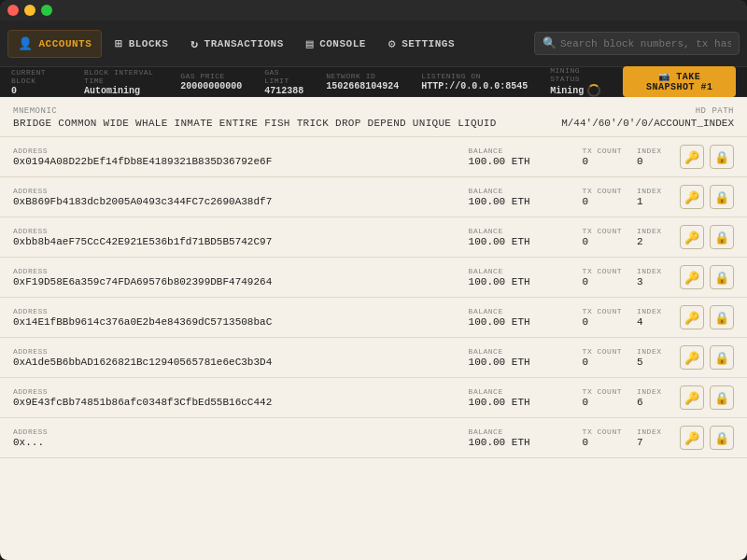 This screenshot has width=747, height=560. Describe the element at coordinates (374, 82) in the screenshot. I see `status-bar: Current Block 0 Block Interval Time Auto…` at that location.